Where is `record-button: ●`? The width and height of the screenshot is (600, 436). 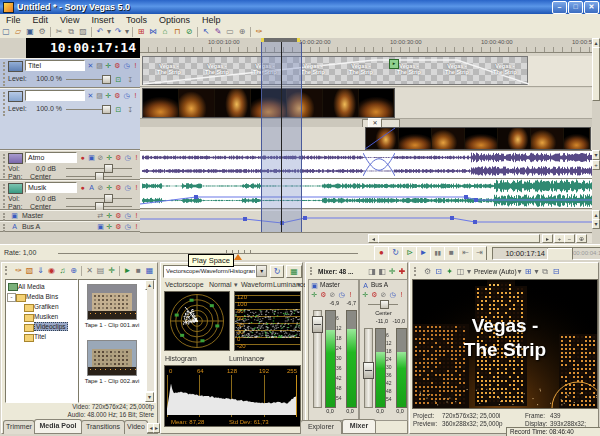
record-button: ● is located at coordinates (382, 254).